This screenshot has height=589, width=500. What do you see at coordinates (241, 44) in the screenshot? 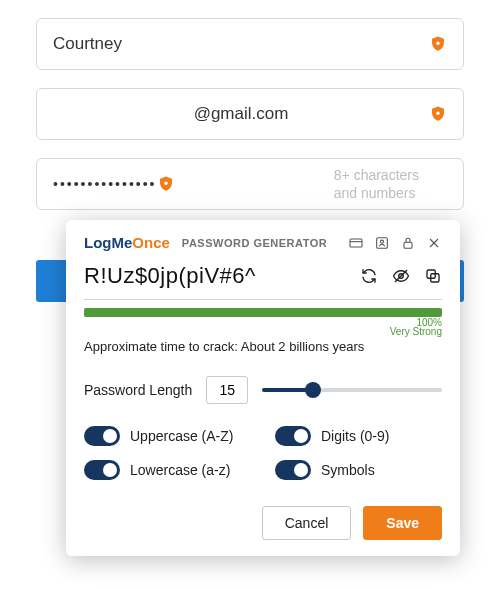
I see `name-input` at bounding box center [241, 44].